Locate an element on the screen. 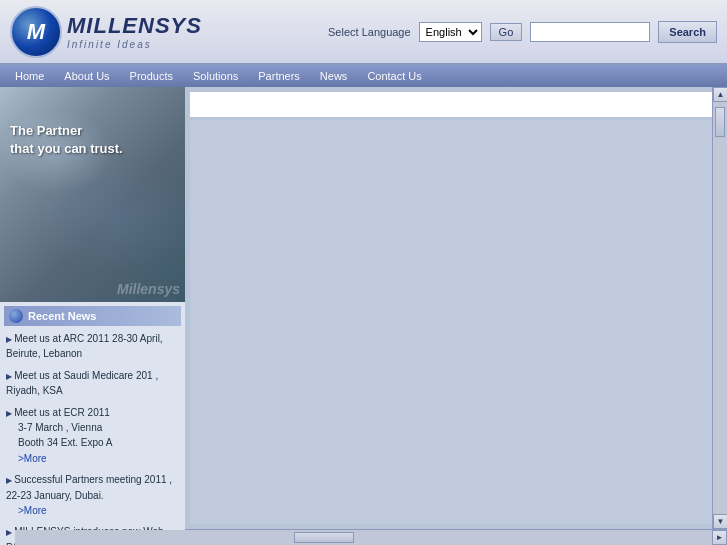  h-scroll-track is located at coordinates (364, 538).